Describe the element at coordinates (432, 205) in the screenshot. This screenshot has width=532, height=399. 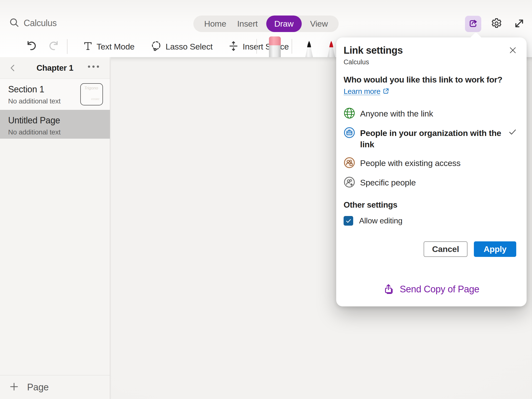
I see `other-settings-heading: Other settings` at that location.